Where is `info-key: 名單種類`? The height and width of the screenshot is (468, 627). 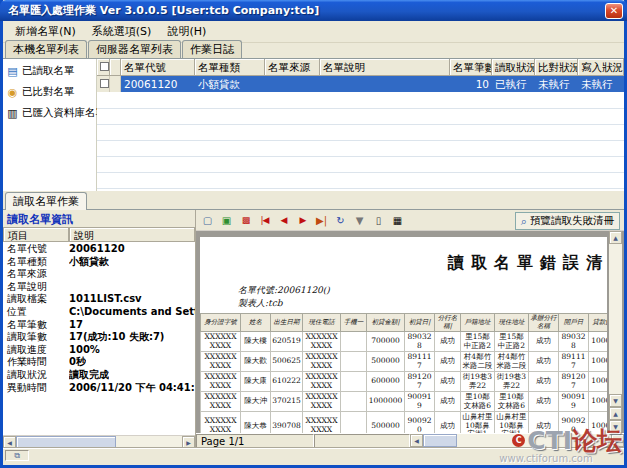
info-key: 名單種類 is located at coordinates (36, 262).